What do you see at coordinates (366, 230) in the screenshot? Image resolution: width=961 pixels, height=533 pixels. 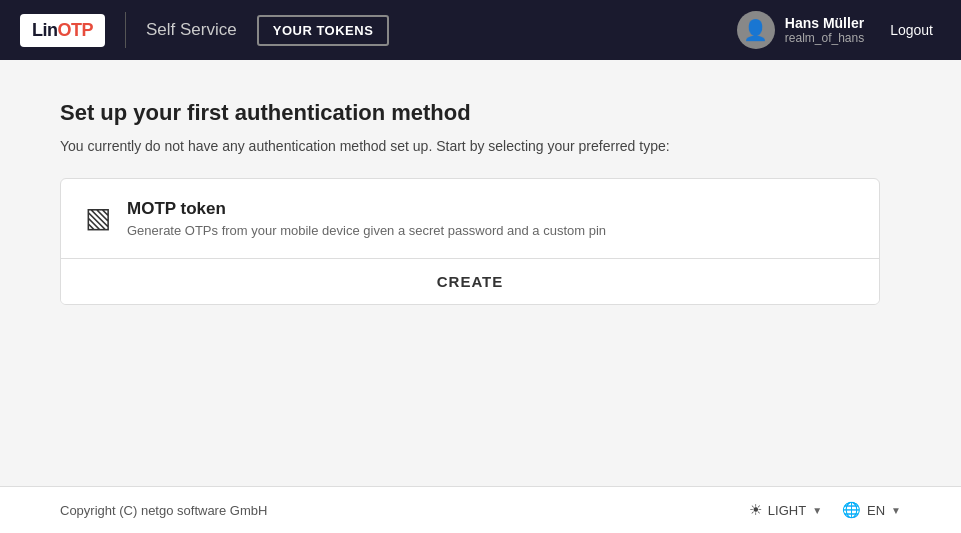 I see `token-description: Generate OTPs from your mobile device gi…` at bounding box center [366, 230].